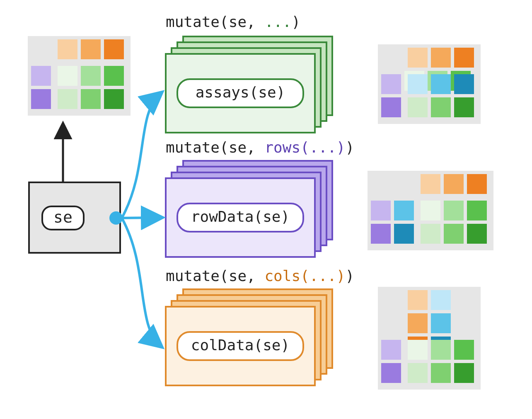 The image size is (532, 419). What do you see at coordinates (63, 217) in the screenshot?
I see `se-label: se` at bounding box center [63, 217].